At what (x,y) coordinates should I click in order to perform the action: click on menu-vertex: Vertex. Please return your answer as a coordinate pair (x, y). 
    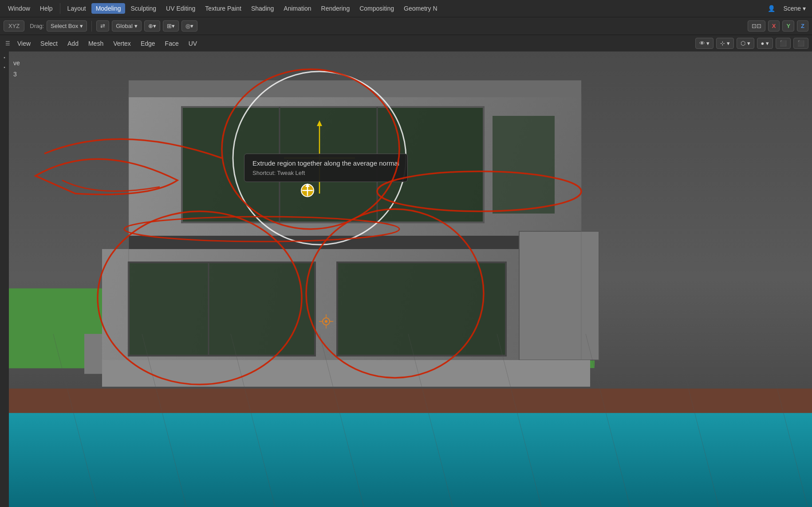
    Looking at the image, I should click on (122, 44).